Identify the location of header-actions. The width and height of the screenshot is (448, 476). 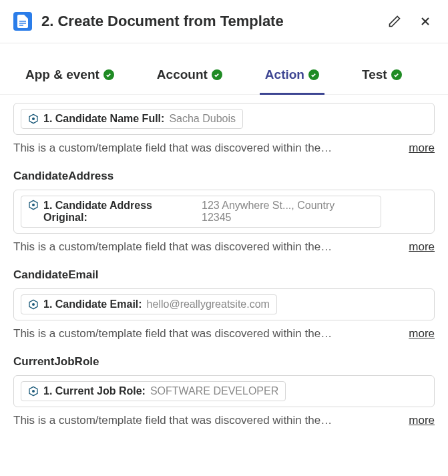
(410, 21).